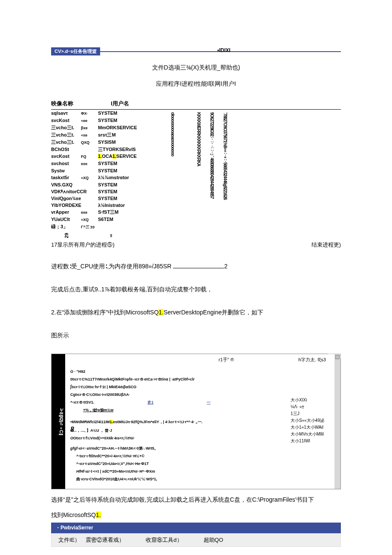  What do you see at coordinates (100, 171) in the screenshot?
I see `table-row: SystwSYSTEM` at bounding box center [100, 171].